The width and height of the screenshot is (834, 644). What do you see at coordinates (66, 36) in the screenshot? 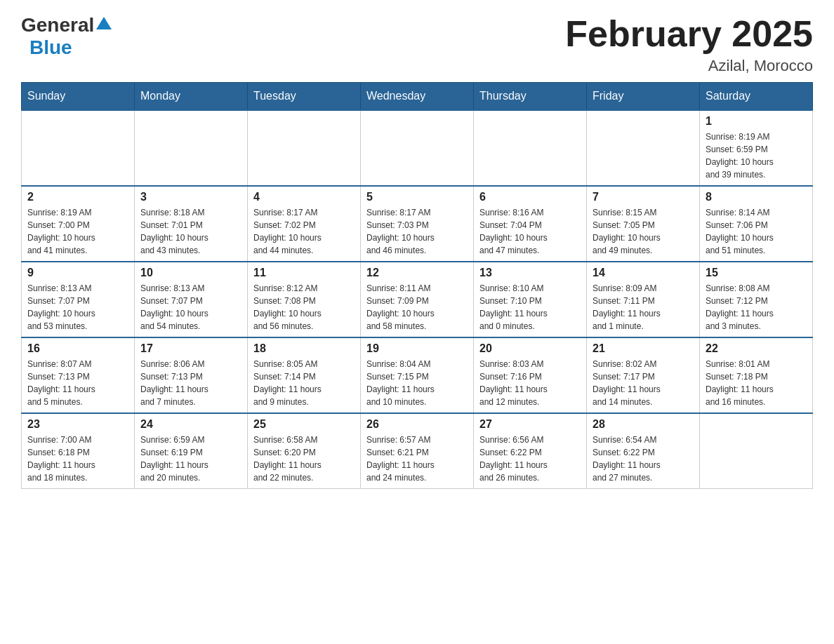
I see `logo: General Blue` at bounding box center [66, 36].